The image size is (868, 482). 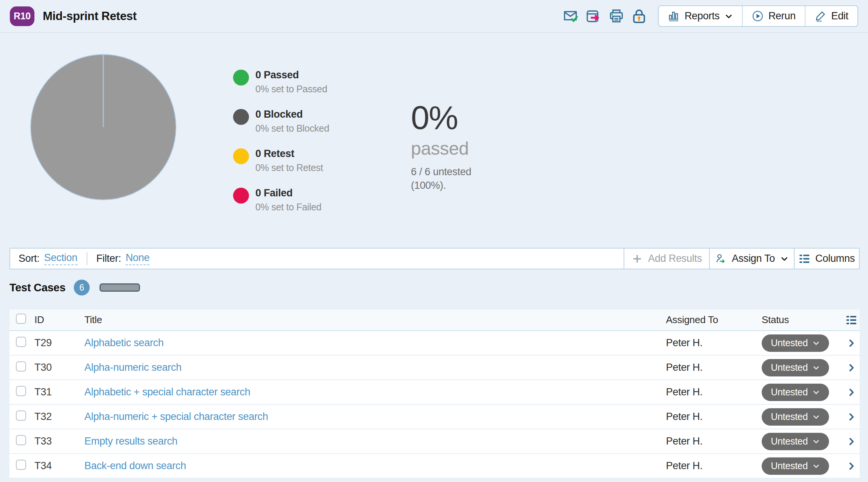 I want to click on edit-button: Edit, so click(x=831, y=16).